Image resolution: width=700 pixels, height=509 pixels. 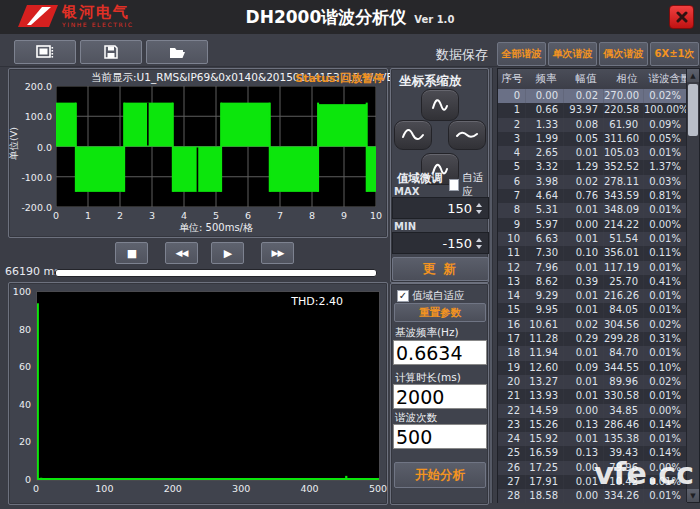 What do you see at coordinates (512, 79) in the screenshot?
I see `column-header: 序号` at bounding box center [512, 79].